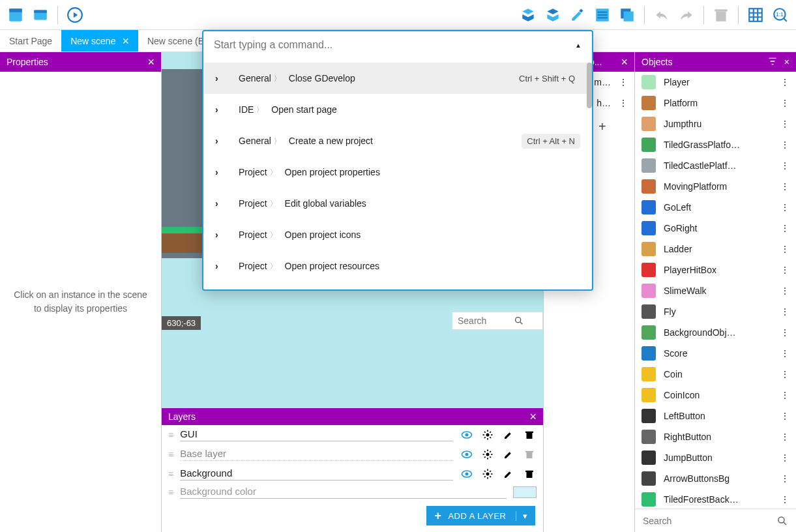 This screenshot has width=796, height=532. What do you see at coordinates (780, 15) in the screenshot?
I see `zoom-button: 1:1` at bounding box center [780, 15].